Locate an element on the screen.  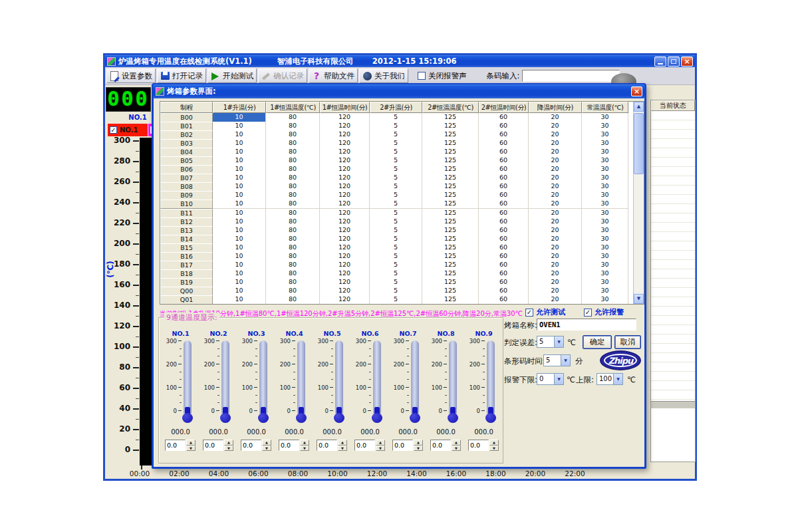
column-header: 2#升温(分) is located at coordinates (396, 108).